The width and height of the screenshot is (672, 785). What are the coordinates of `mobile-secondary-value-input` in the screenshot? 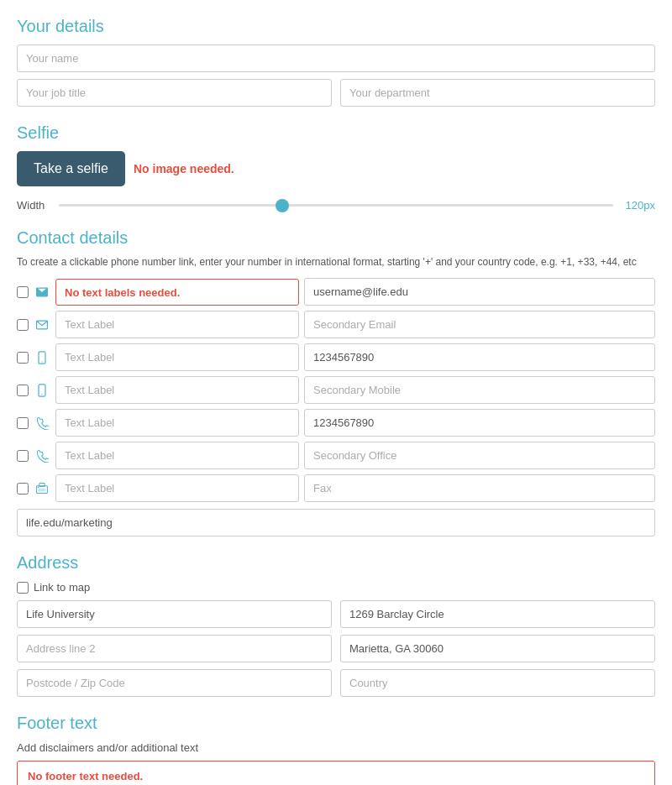 It's located at (480, 390).